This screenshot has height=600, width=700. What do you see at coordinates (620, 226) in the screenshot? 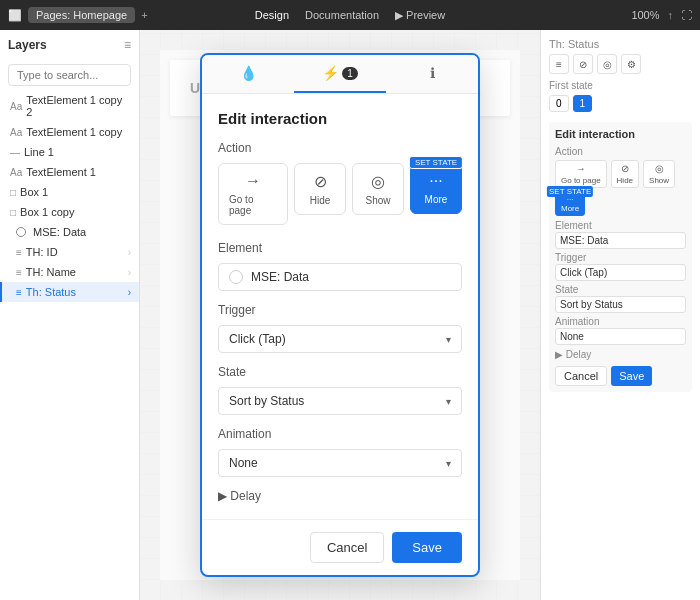
I see `right-element-field-label: Element` at bounding box center [620, 226].